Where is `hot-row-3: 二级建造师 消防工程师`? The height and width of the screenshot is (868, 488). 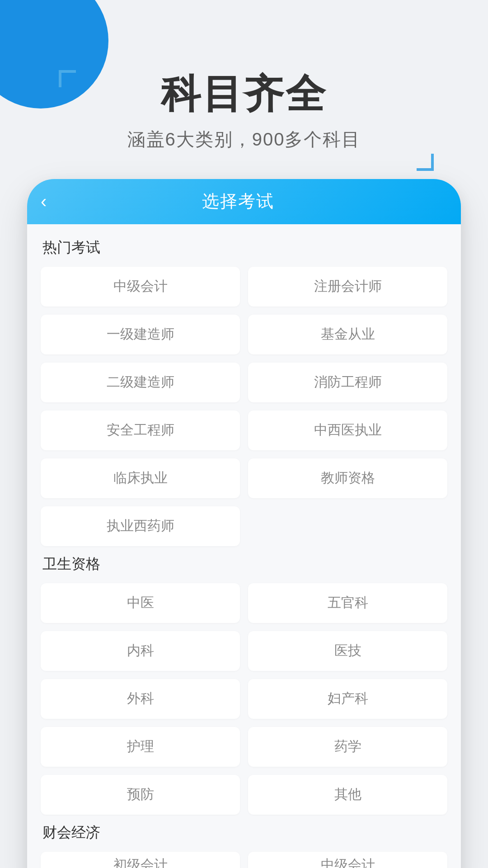
hot-row-3: 二级建造师 消防工程师 is located at coordinates (244, 382).